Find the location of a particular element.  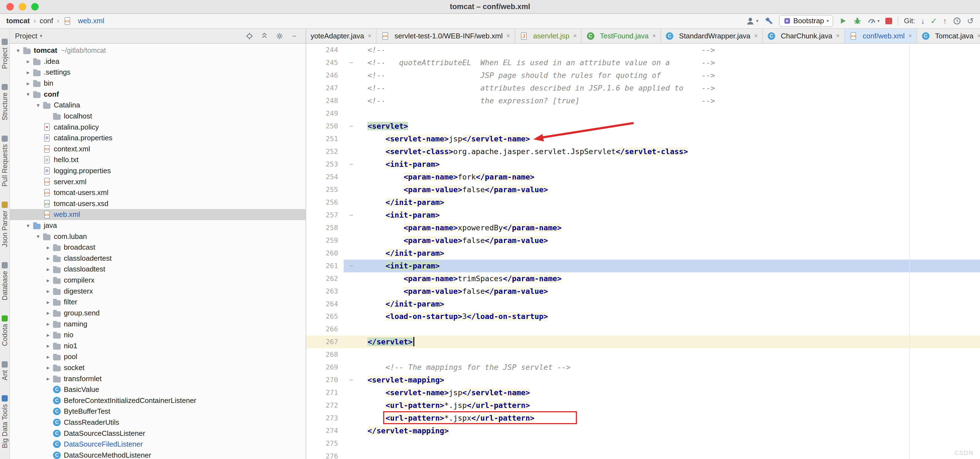

code-line-264: 264 </init-param> is located at coordinates (643, 304).